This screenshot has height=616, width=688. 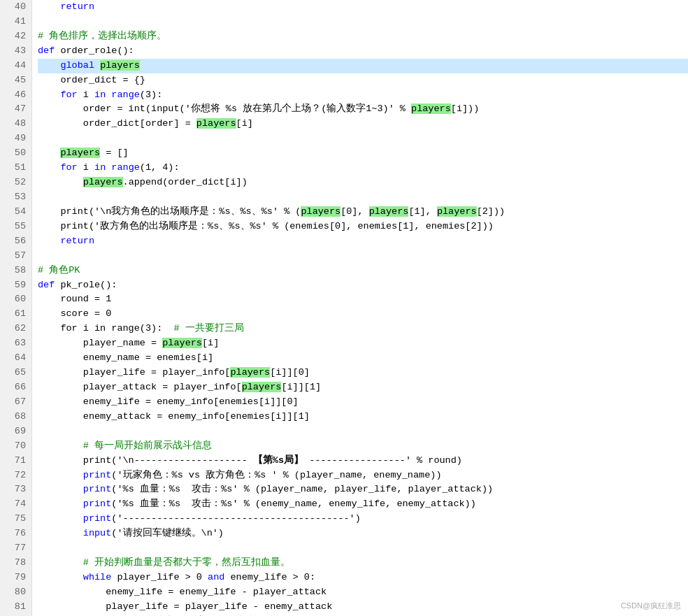 I want to click on code-line: enemy_life = enemy_life - player_attack, so click(x=363, y=593).